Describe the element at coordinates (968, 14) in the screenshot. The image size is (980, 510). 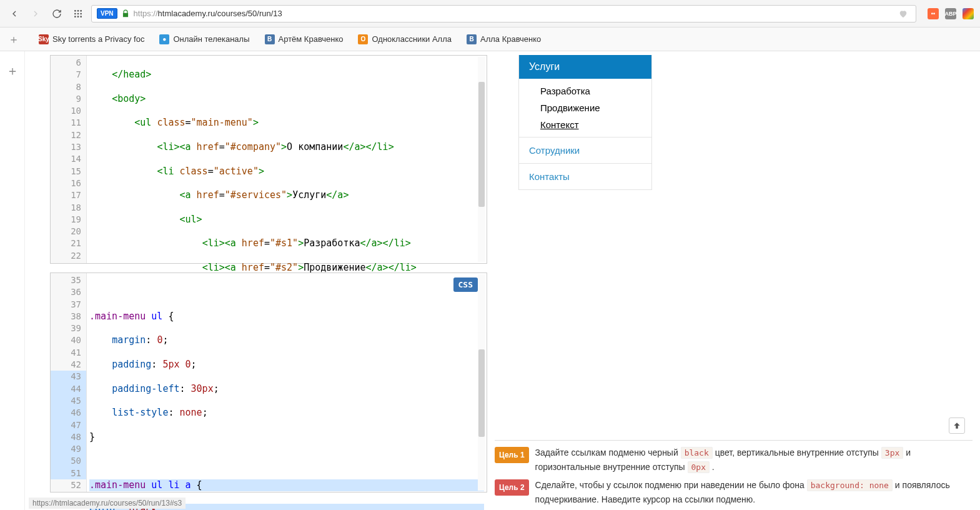
I see `ext-icon-translate` at that location.